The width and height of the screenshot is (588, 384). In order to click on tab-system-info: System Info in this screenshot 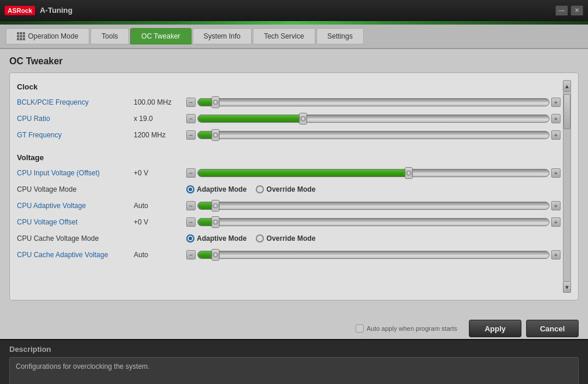, I will do `click(222, 36)`.